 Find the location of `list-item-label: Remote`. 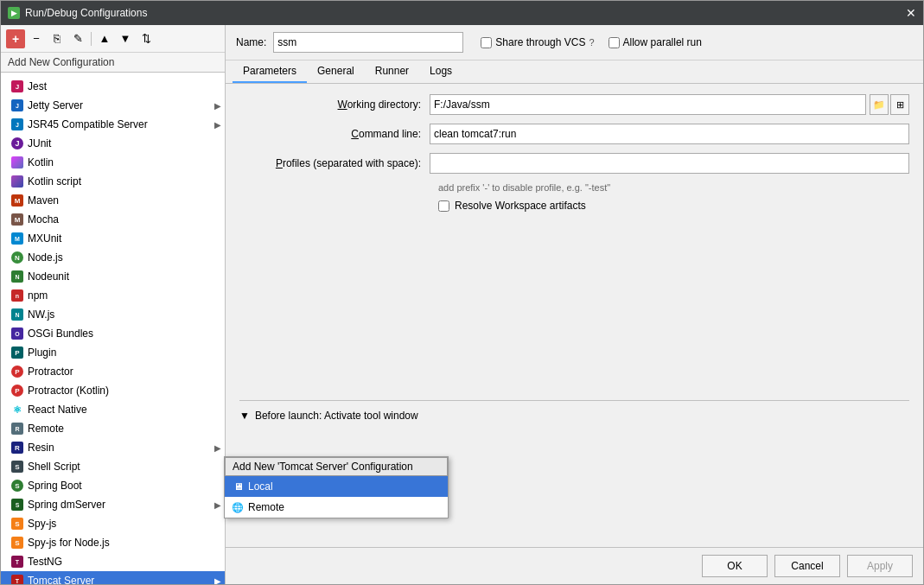

list-item-label: Remote is located at coordinates (123, 429).